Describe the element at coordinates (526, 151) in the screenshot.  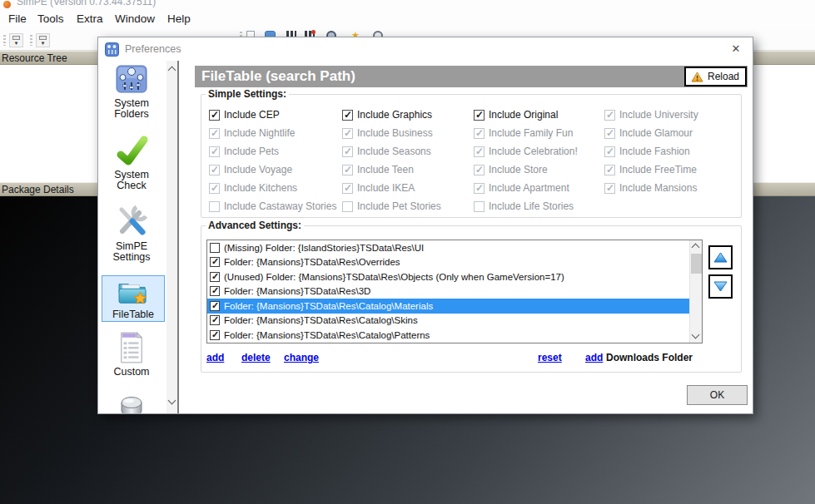
I see `checkbox-include-celebration: Include Celebration!` at that location.